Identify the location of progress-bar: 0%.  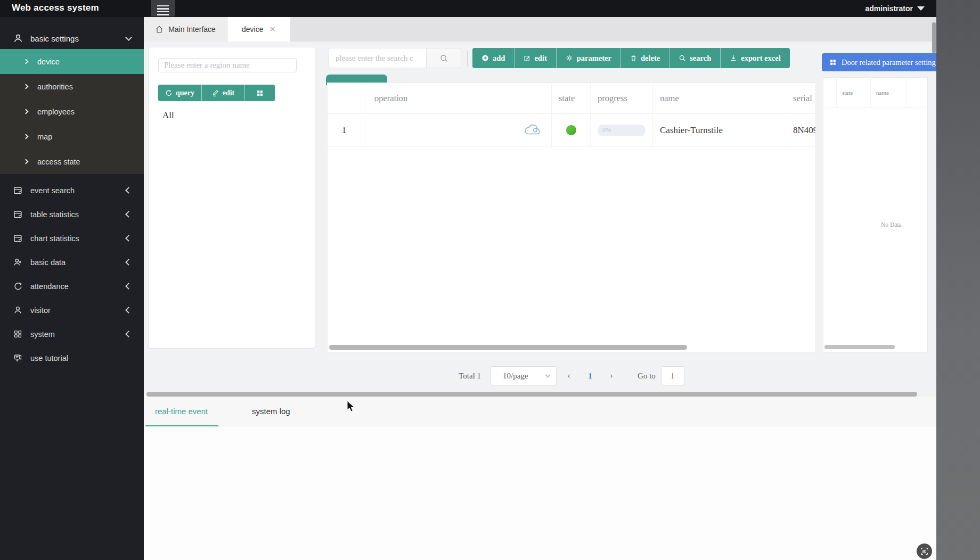
(622, 130).